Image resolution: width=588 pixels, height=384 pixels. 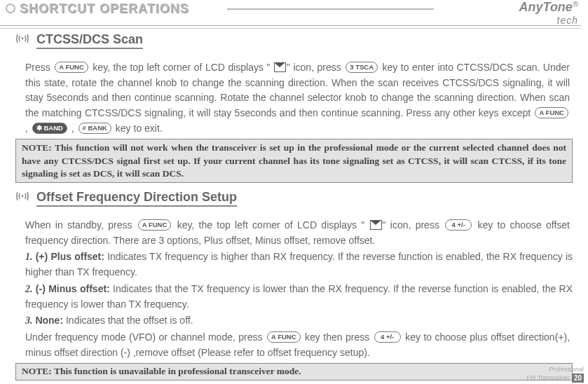 I want to click on bank-key-icon: # BANK, so click(x=95, y=128).